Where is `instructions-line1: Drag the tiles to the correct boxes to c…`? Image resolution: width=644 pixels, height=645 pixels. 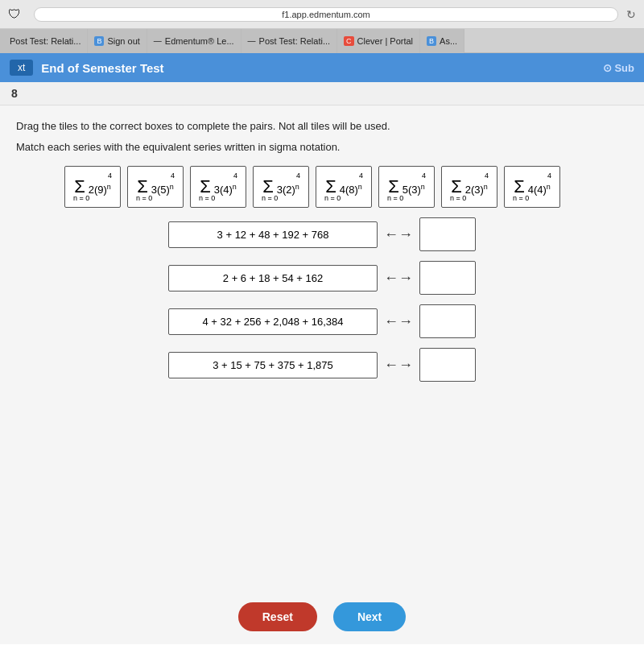
instructions-line1: Drag the tiles to the correct boxes to c… is located at coordinates (322, 126).